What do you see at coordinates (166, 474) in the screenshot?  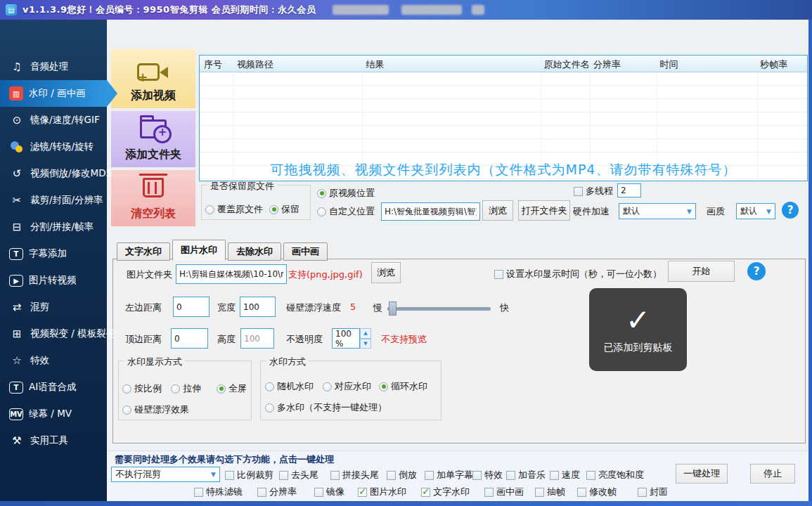 I see `mix-cut-select: 不执行混剪 ▼` at bounding box center [166, 474].